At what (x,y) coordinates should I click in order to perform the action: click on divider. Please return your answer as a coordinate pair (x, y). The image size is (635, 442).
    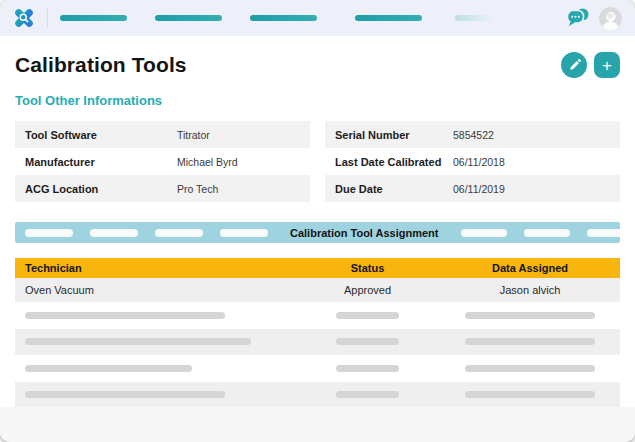
    Looking at the image, I should click on (48, 18).